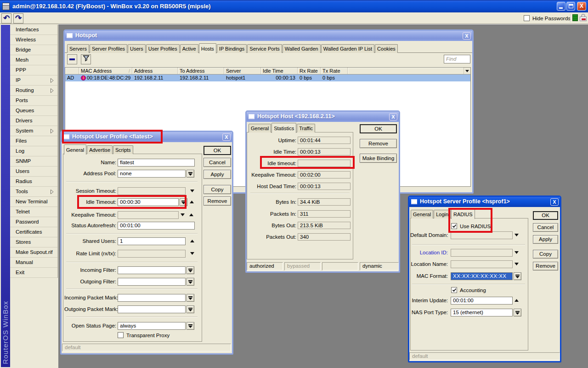 The height and width of the screenshot is (368, 588). Describe the element at coordinates (324, 225) in the screenshot. I see `field-input-bytes-out: 213.5 KiB` at that location.